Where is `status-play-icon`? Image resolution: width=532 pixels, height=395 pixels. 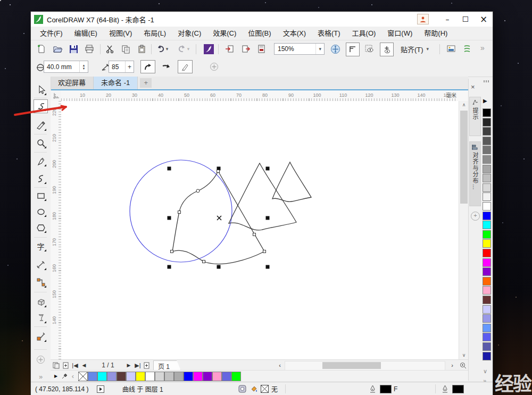 status-play-icon is located at coordinates (101, 389).